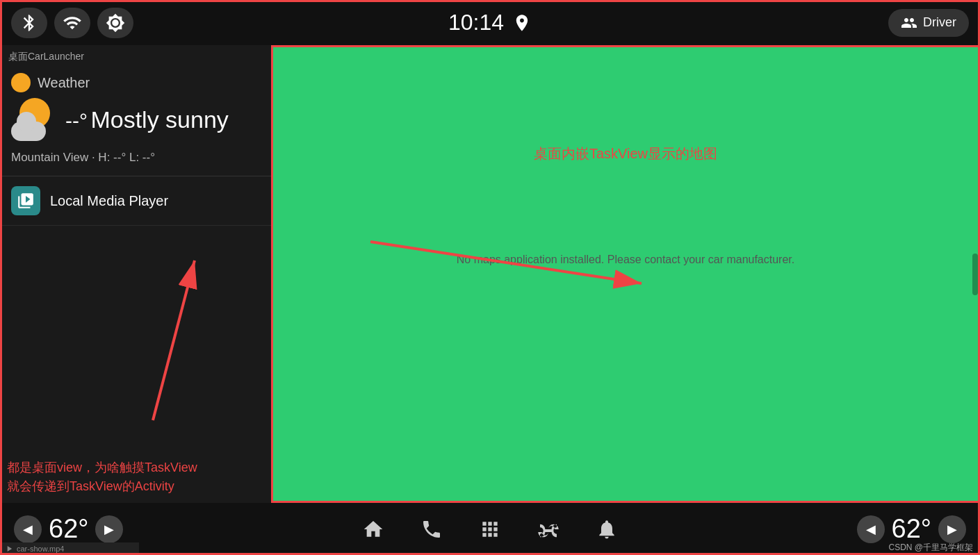 This screenshot has width=980, height=555. Describe the element at coordinates (626, 154) in the screenshot. I see `map-title: 桌面内嵌TaskView显示的地图` at that location.